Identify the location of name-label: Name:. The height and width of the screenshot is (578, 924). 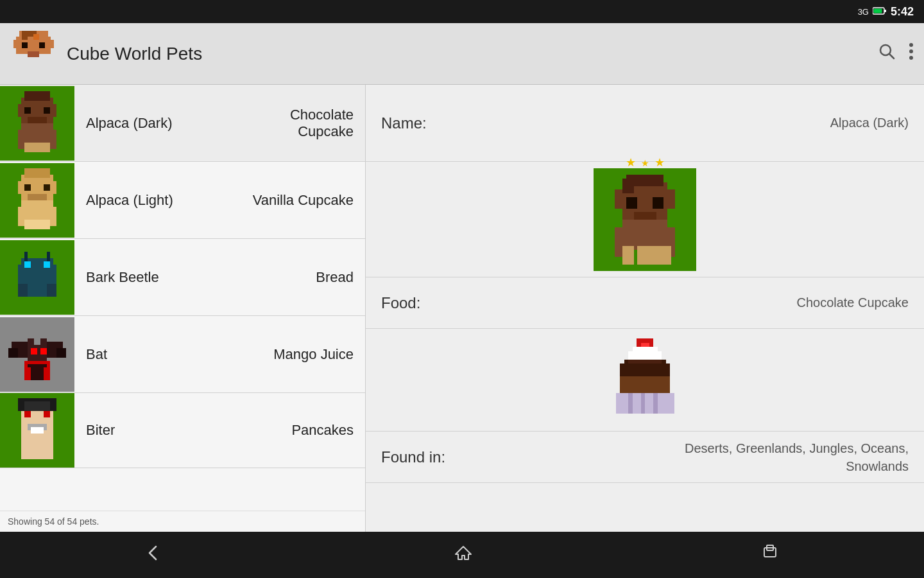
(445, 123).